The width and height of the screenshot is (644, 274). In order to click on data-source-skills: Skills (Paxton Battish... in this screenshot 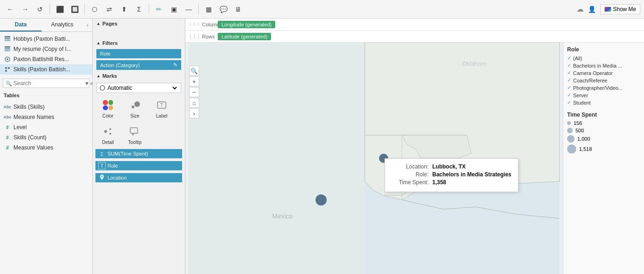, I will do `click(46, 69)`.